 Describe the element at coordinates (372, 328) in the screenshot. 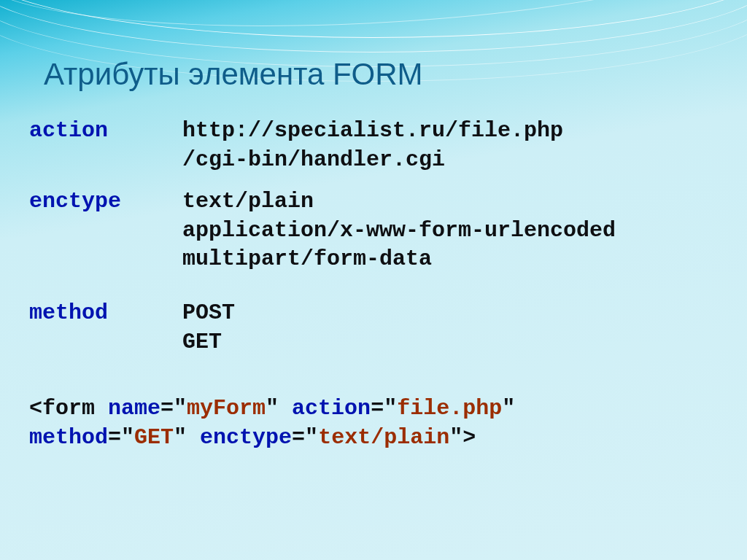

I see `attr-row-method: method POST GET` at that location.